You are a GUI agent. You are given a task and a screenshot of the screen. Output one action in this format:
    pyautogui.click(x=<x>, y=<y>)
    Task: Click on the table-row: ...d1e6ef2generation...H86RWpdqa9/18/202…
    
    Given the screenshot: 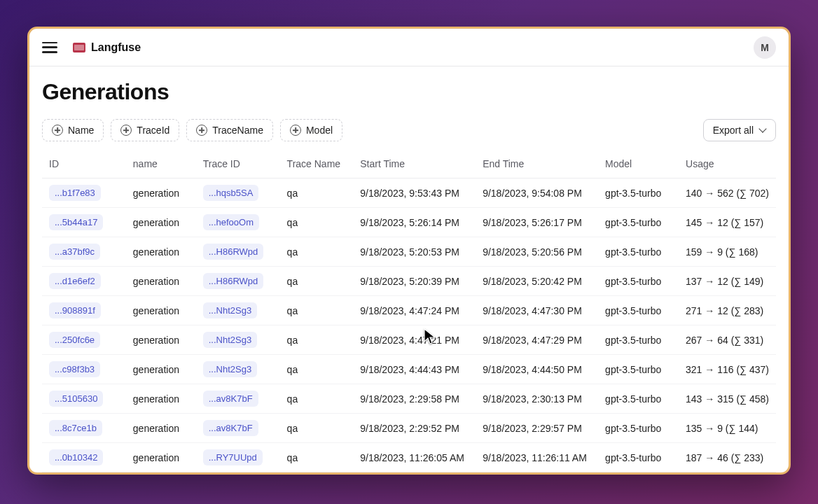 What is the action you would take?
    pyautogui.click(x=409, y=281)
    